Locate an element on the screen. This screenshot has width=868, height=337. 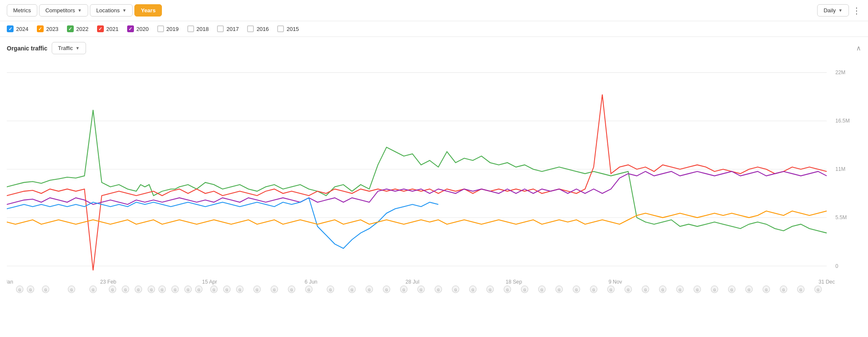
checkbox-2017 is located at coordinates (220, 29).